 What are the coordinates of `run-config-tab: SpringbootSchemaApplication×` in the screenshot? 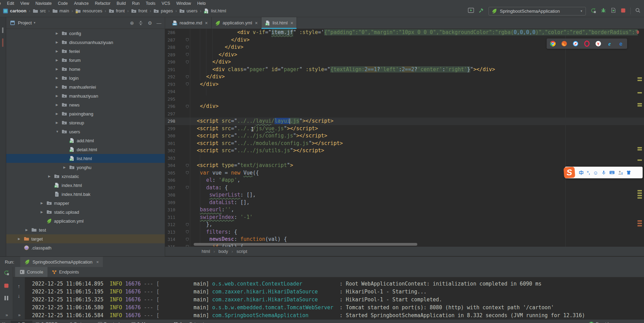 It's located at (62, 262).